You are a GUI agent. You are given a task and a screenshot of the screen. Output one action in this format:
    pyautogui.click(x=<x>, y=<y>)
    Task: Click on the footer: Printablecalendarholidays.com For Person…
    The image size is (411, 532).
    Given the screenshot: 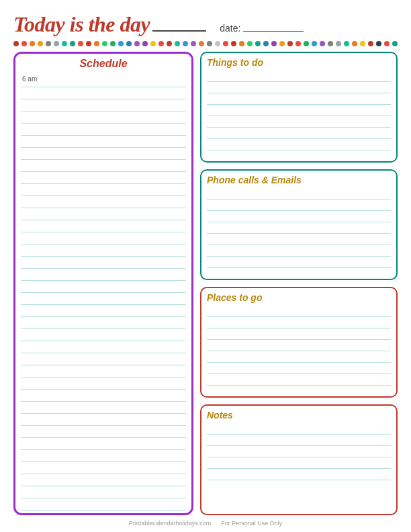 What is the action you would take?
    pyautogui.click(x=205, y=523)
    